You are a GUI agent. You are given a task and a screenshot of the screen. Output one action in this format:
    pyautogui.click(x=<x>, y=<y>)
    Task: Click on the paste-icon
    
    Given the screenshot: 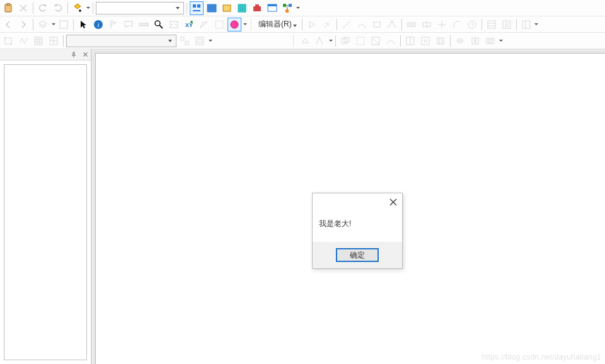 What is the action you would take?
    pyautogui.click(x=8, y=8)
    